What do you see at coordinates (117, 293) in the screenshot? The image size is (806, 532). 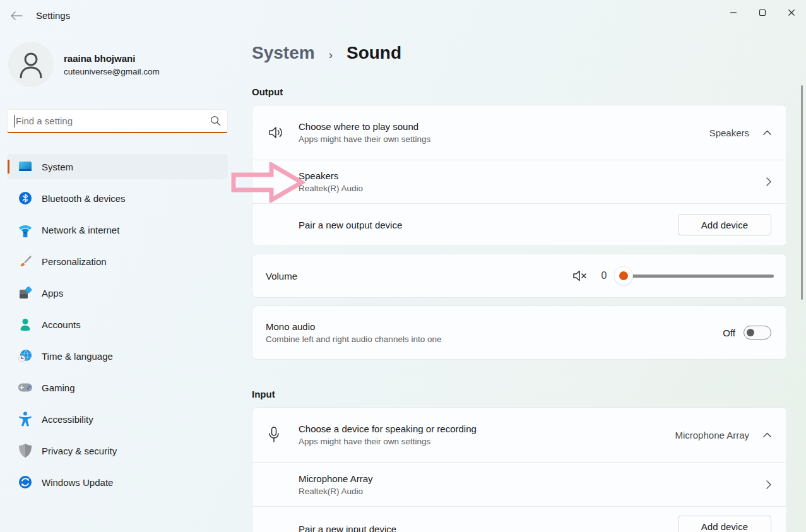 I see `sidebar-item-apps: Apps` at bounding box center [117, 293].